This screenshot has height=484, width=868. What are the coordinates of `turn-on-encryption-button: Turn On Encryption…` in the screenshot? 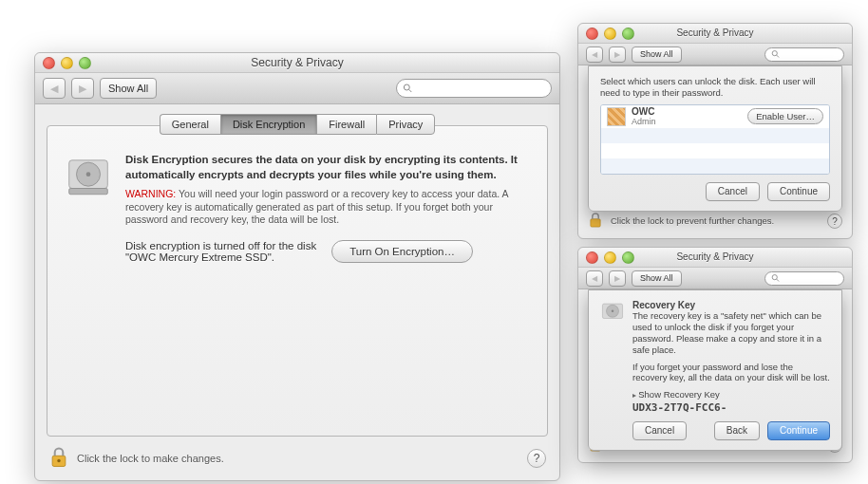 It's located at (403, 251).